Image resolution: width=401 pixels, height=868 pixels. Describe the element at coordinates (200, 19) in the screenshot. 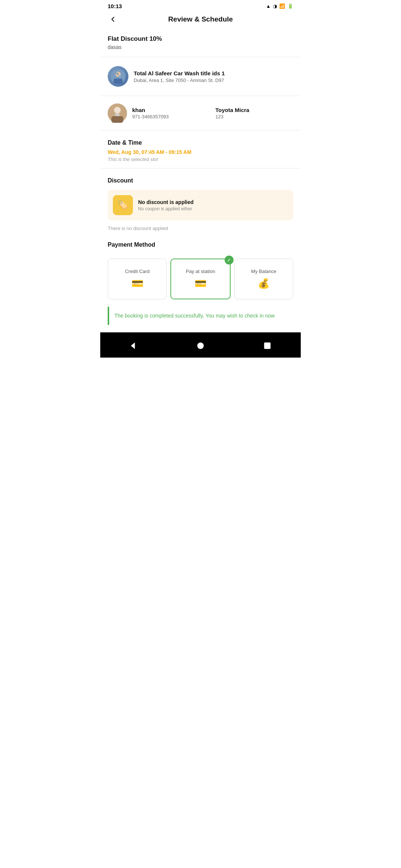

I see `page-title: Review & Schedule` at that location.